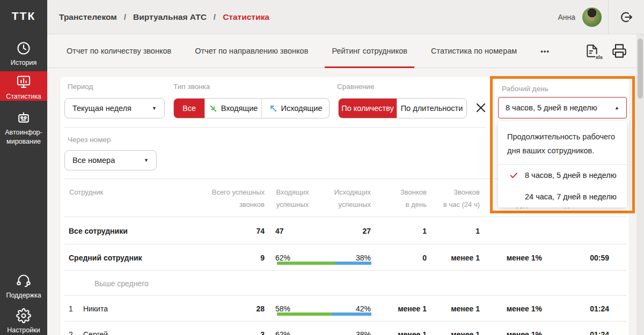 Image resolution: width=644 pixels, height=335 pixels. What do you see at coordinates (346, 51) in the screenshot?
I see `tab-bar: Отчет по количеству звонков Отчет по нап…` at bounding box center [346, 51].